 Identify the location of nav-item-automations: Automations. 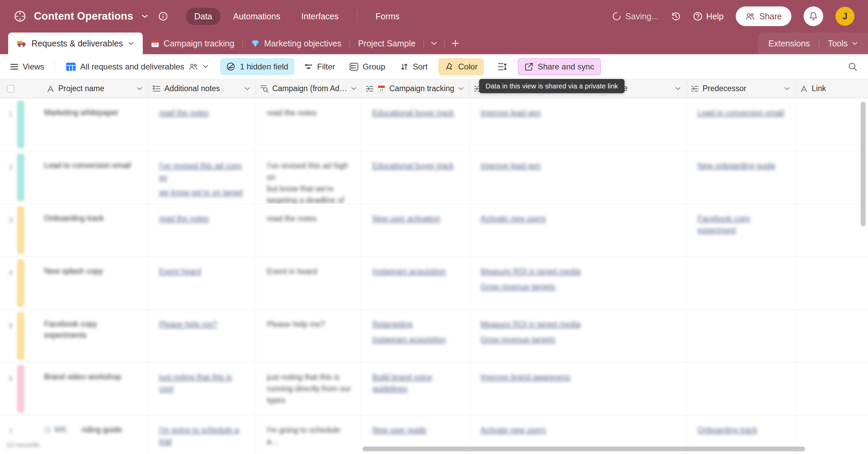
(257, 16).